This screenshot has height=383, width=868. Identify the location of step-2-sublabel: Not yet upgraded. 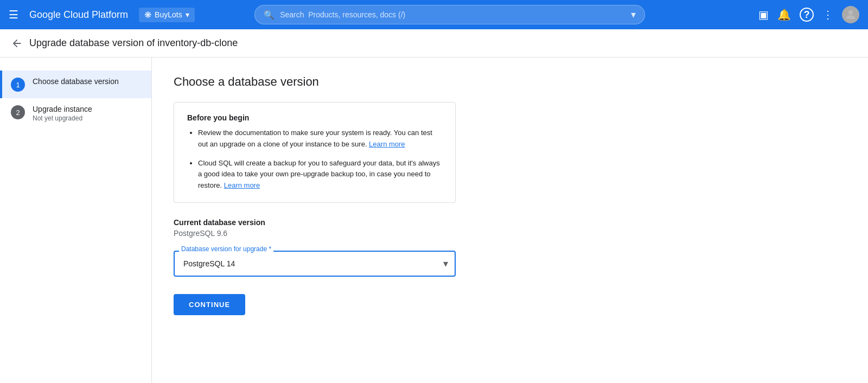
(62, 118).